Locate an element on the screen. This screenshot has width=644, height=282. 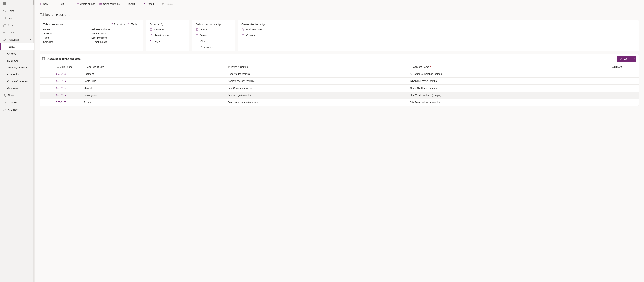
plus-icon is located at coordinates (40, 4).